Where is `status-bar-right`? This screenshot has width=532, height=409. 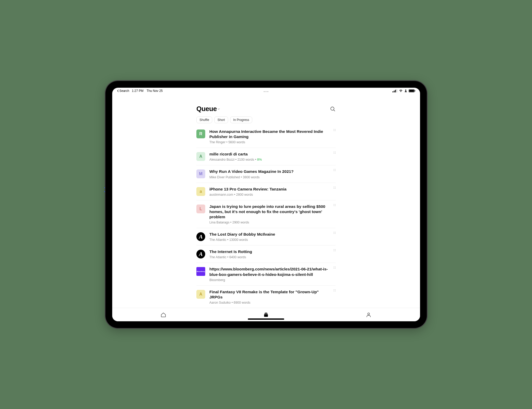 status-bar-right is located at coordinates (404, 91).